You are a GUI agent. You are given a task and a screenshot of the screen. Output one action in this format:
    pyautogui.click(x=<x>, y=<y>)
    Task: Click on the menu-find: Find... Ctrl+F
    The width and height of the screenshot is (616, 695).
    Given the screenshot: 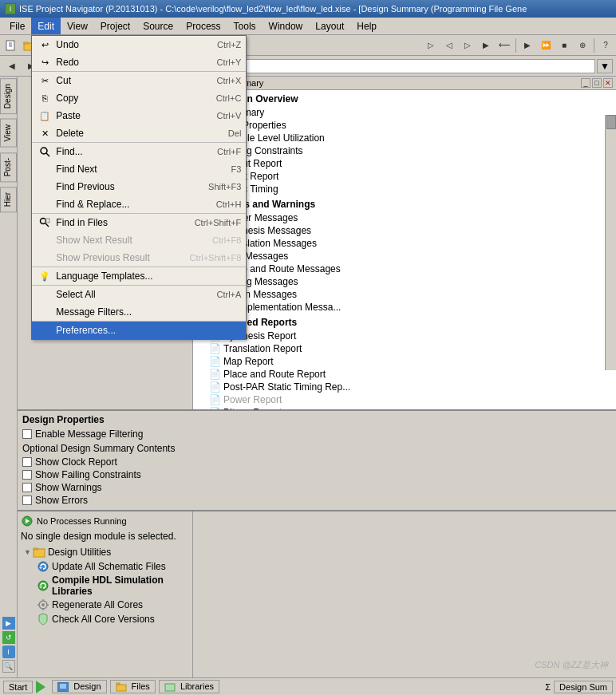 What is the action you would take?
    pyautogui.click(x=139, y=152)
    